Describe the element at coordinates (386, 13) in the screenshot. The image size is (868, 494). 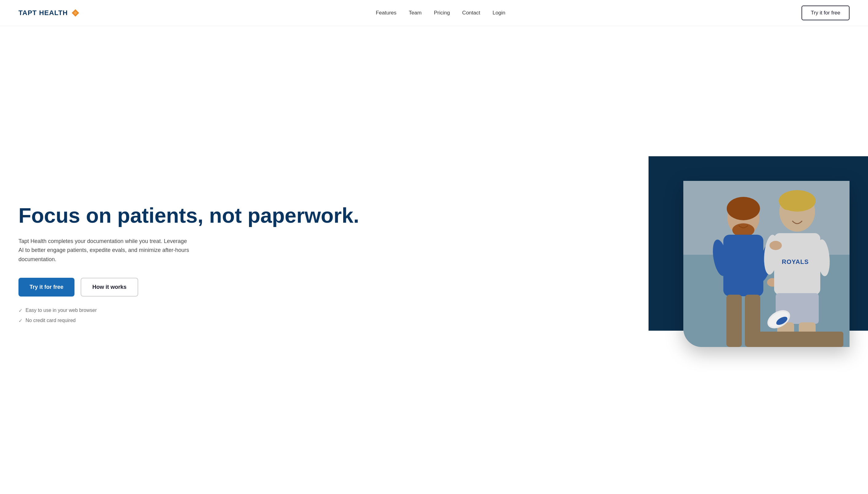
I see `nav-features: Features` at that location.